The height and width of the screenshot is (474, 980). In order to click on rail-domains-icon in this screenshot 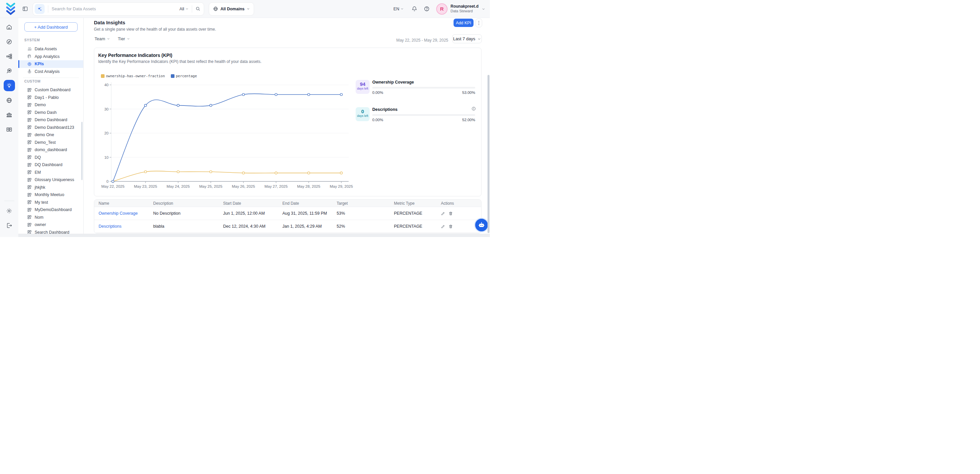, I will do `click(9, 100)`.